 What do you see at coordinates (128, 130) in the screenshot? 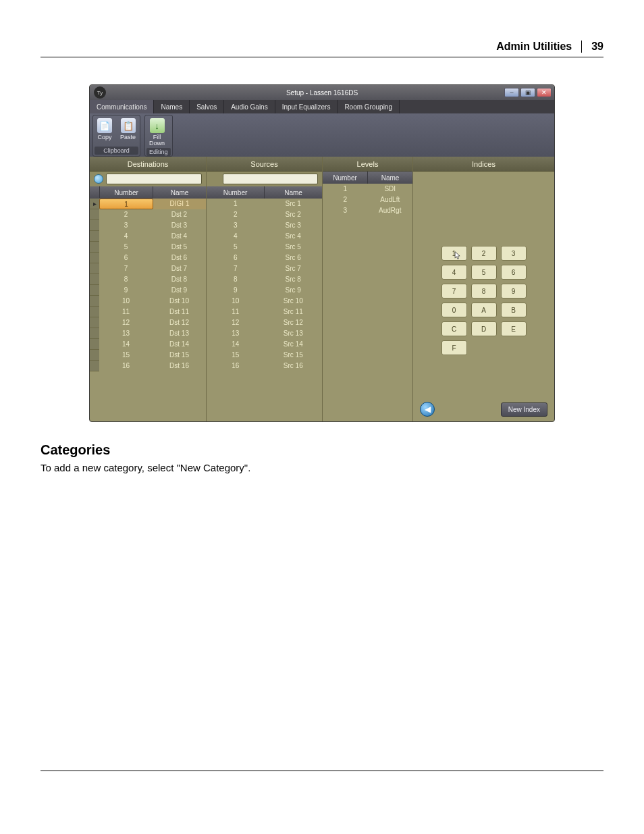
I see `paste-button: 📋Paste` at bounding box center [128, 130].